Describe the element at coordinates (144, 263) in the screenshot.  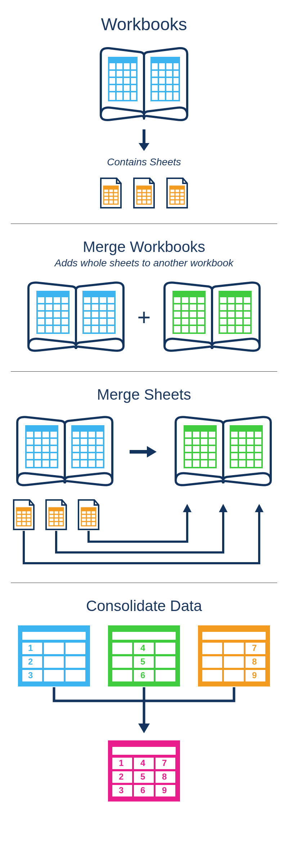
I see `merge-workbooks-subtitle: Adds whole sheets to another workbook` at that location.